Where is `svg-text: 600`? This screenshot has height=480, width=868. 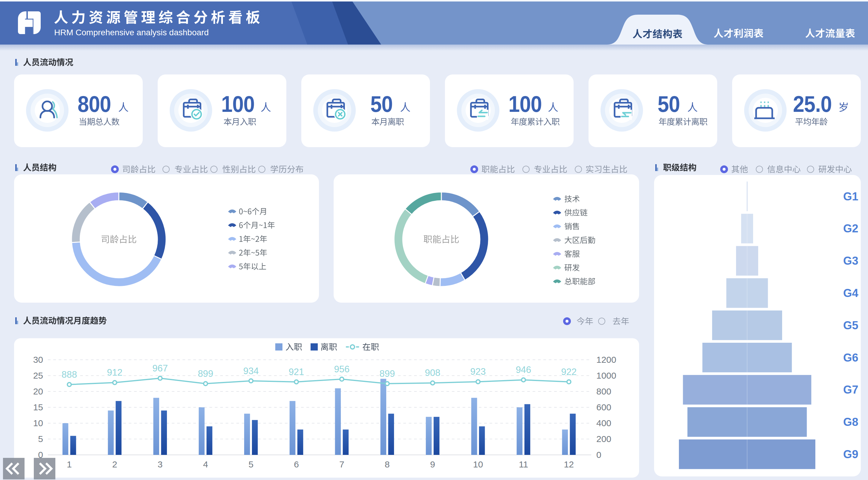 svg-text: 600 is located at coordinates (604, 407).